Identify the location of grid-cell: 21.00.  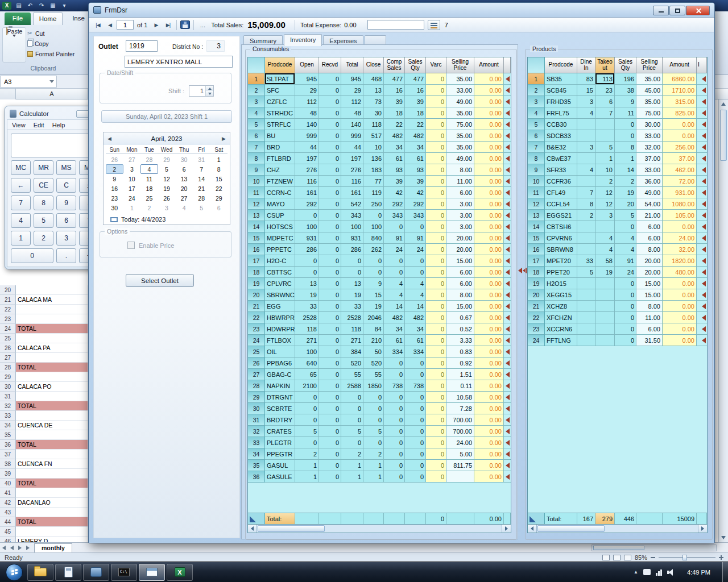
(650, 215).